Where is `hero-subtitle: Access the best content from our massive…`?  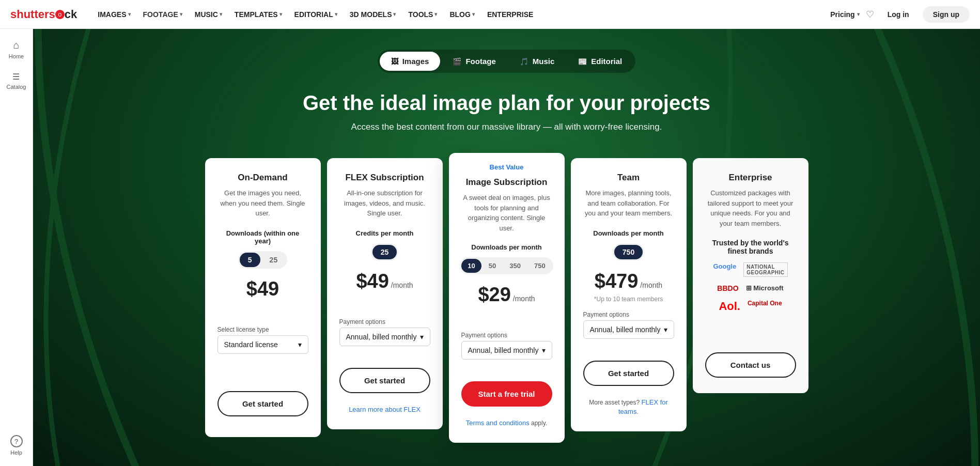
hero-subtitle: Access the best content from our massive… is located at coordinates (507, 127).